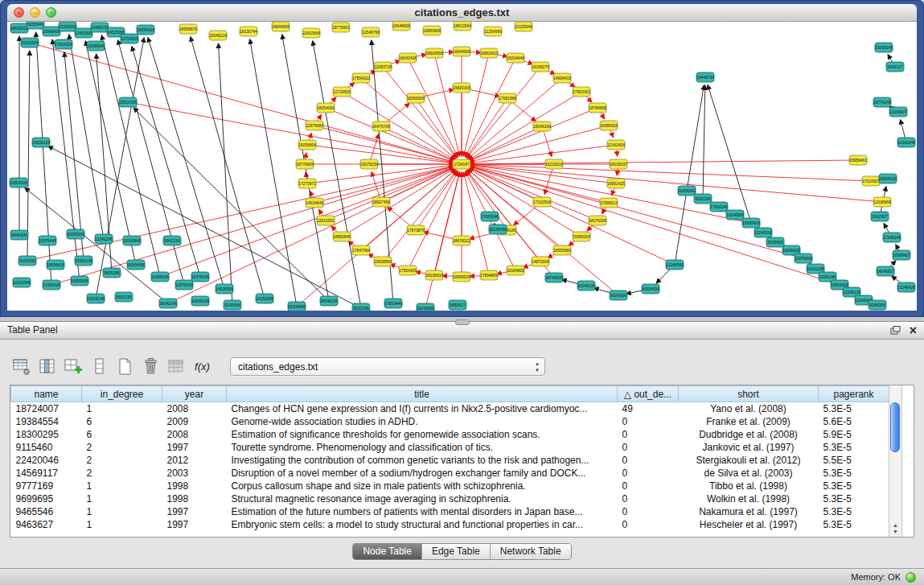 The image size is (924, 585). Describe the element at coordinates (203, 367) in the screenshot. I see `function-builder-button: f(x)` at that location.